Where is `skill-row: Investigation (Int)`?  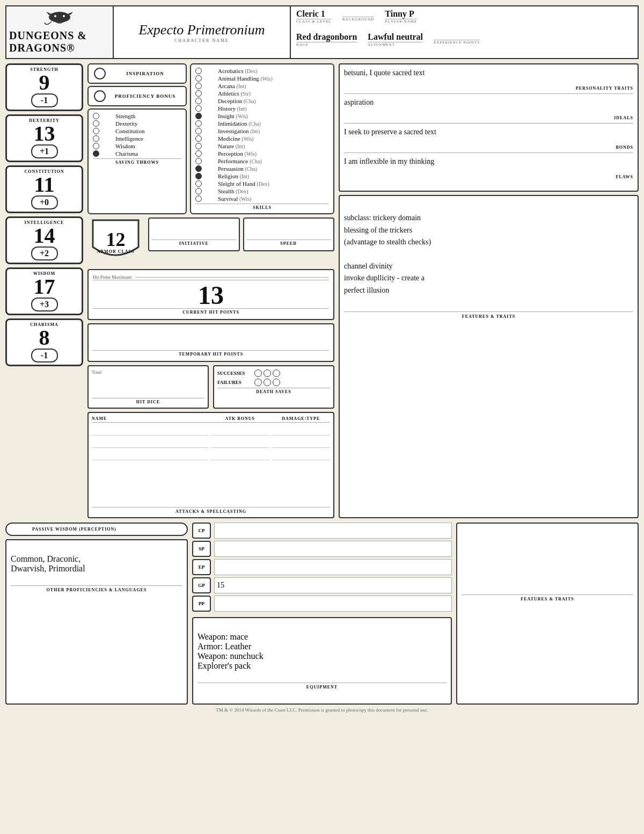
skill-row: Investigation (Int) is located at coordinates (262, 131).